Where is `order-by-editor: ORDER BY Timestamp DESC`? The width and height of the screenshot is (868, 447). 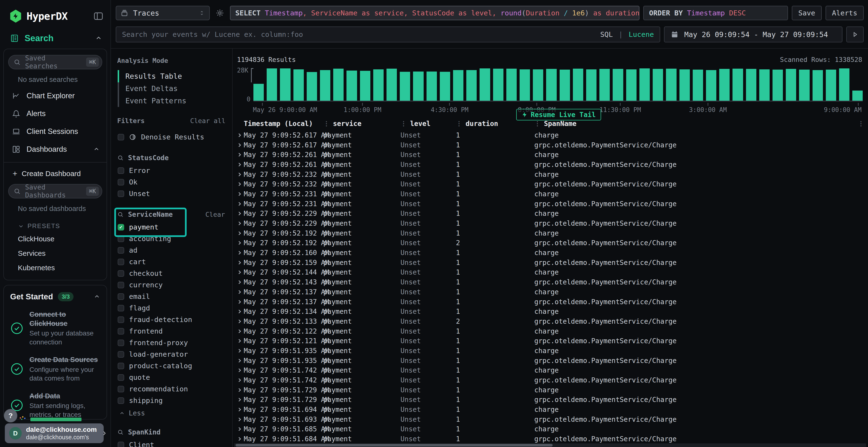 order-by-editor: ORDER BY Timestamp DESC is located at coordinates (716, 13).